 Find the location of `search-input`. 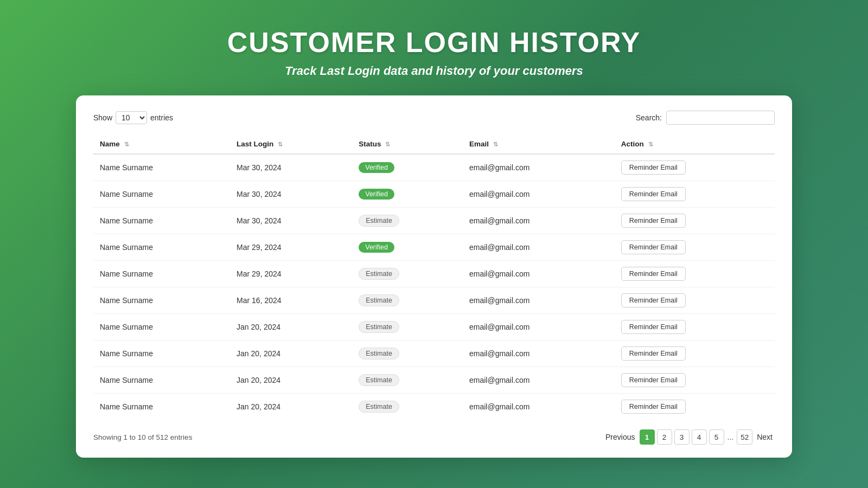

search-input is located at coordinates (720, 118).